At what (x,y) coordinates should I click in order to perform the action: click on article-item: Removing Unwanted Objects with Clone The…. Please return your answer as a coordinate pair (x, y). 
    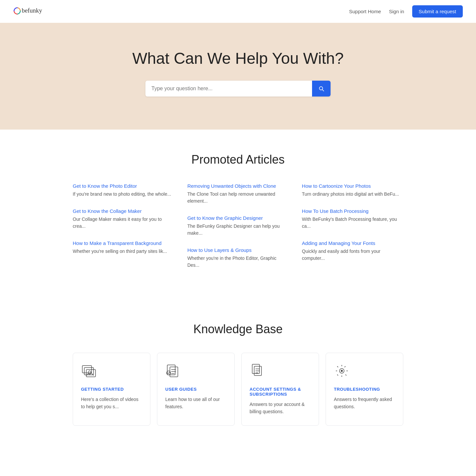
    Looking at the image, I should click on (238, 194).